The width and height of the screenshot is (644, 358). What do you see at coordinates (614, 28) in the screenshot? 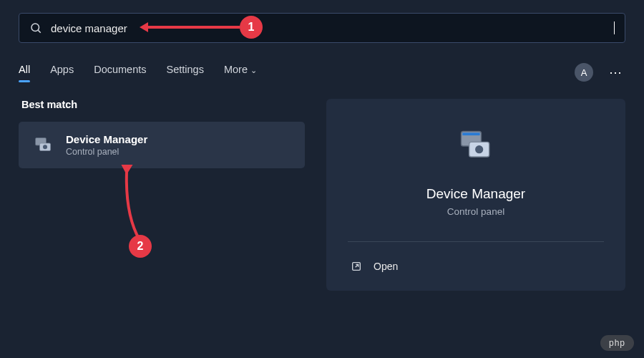
I see `text-cursor` at bounding box center [614, 28].